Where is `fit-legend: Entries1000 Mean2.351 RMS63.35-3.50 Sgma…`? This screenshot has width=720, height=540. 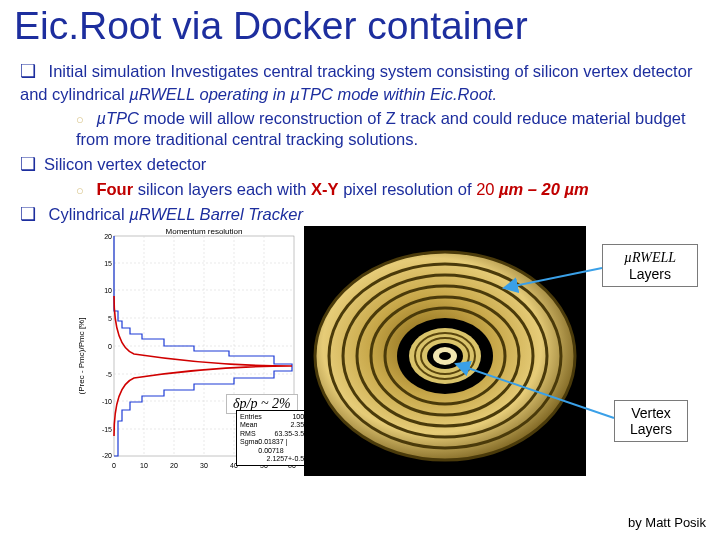 fit-legend: Entries1000 Mean2.351 RMS63.35-3.50 Sgma… is located at coordinates (274, 438).